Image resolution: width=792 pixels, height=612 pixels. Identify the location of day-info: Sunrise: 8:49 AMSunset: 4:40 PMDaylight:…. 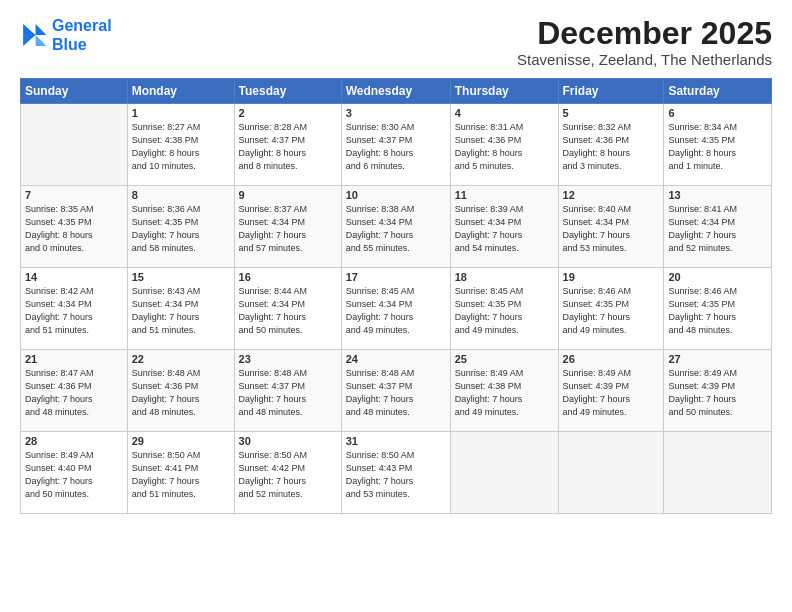
(74, 475).